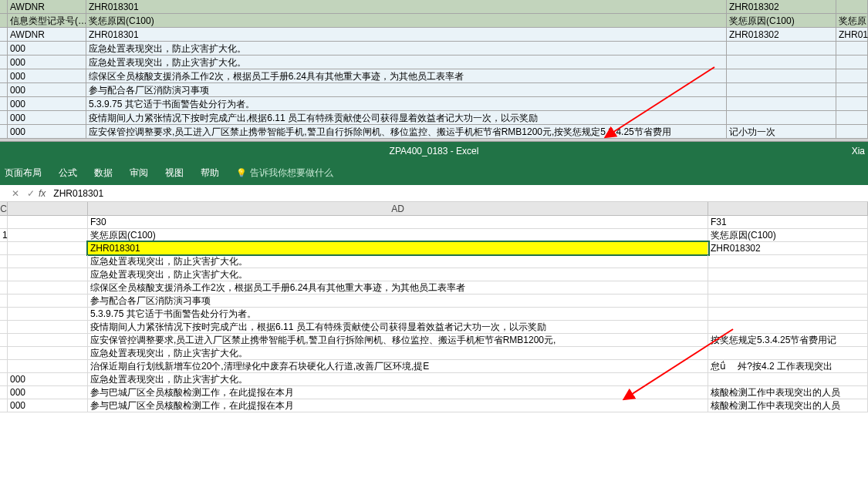 Image resolution: width=868 pixels, height=488 pixels. Describe the element at coordinates (434, 341) in the screenshot. I see `sheet-row: 应安保管控调整要求,员工进入厂区禁止携带智能手机,警卫自行拆除闸机、移位监控、搬…` at that location.